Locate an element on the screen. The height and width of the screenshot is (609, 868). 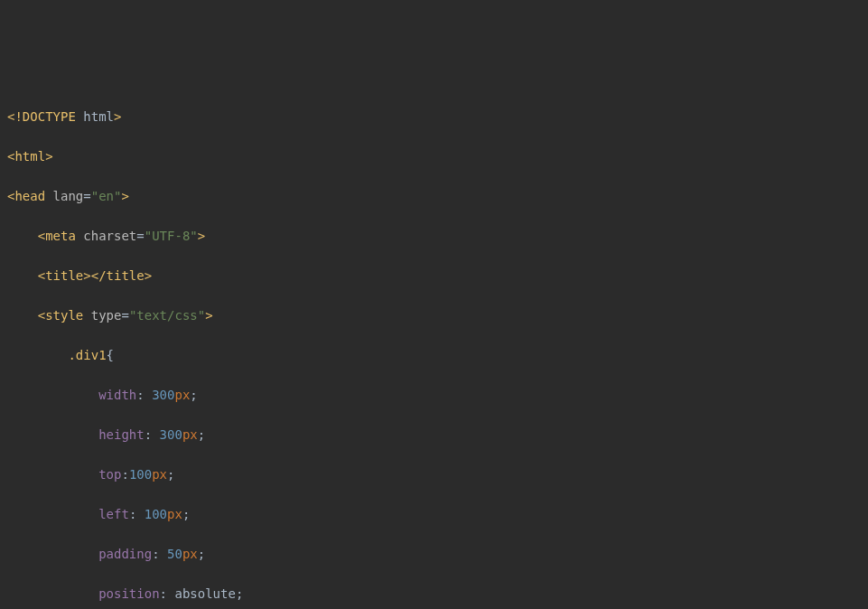
code-line: <!DOCTYPE html> is located at coordinates (434, 117).